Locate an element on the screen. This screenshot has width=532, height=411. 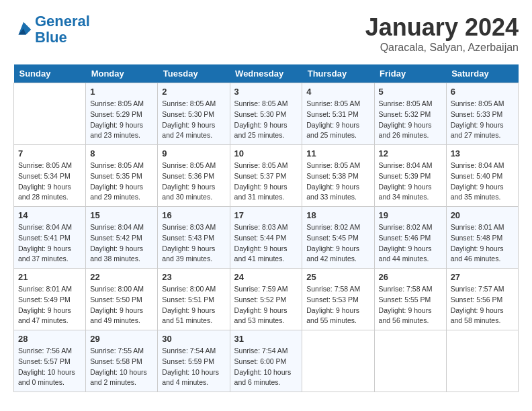
day-number: 24 is located at coordinates (266, 277).